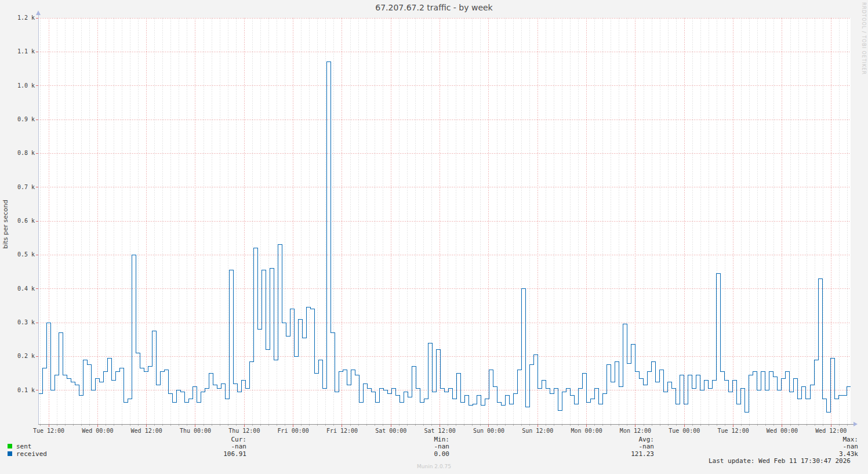 The height and width of the screenshot is (474, 868). Describe the element at coordinates (684, 430) in the screenshot. I see `x-tick-label: Tue 00:00` at that location.